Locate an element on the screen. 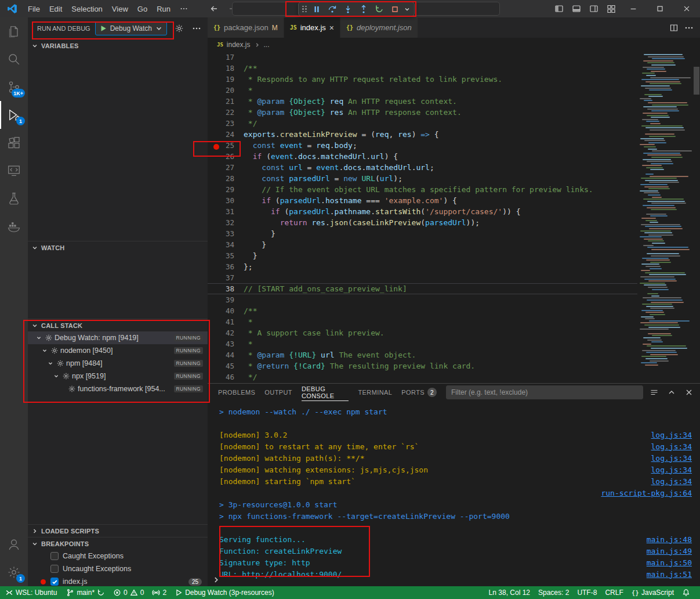 The image size is (700, 599). line-gutter: 38 is located at coordinates (226, 289).